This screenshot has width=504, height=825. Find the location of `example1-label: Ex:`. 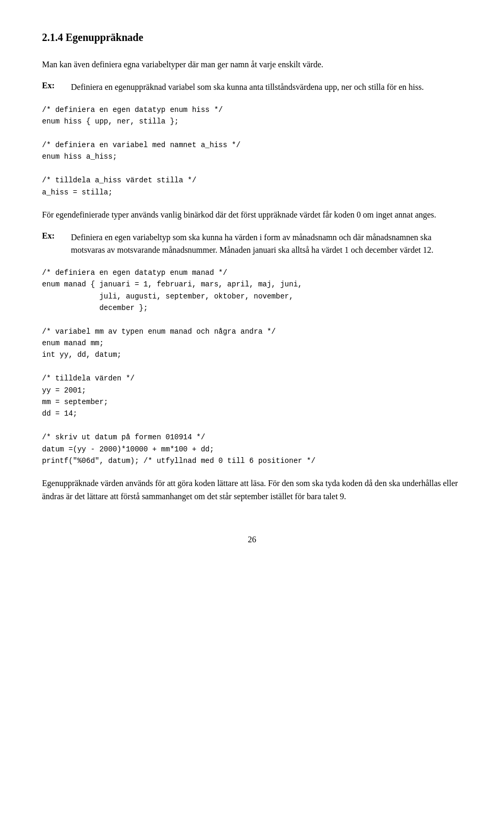

example1-label: Ex: is located at coordinates (57, 87).